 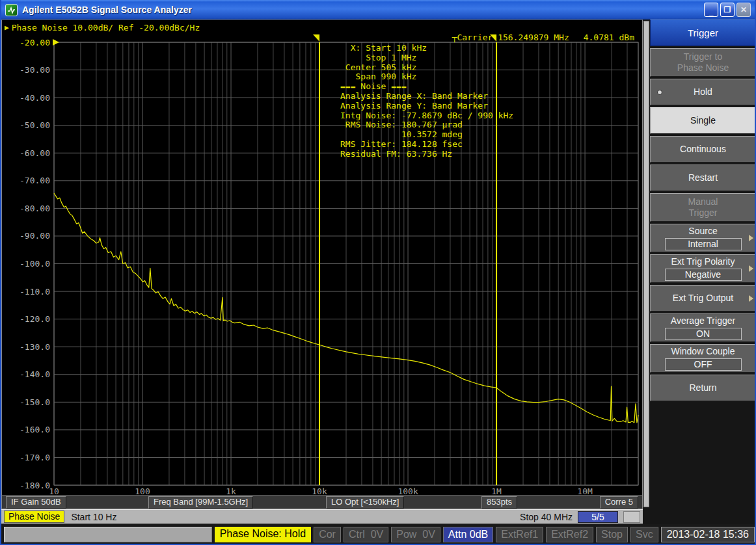 I want to click on y-tick-label: -30.00, so click(x=35, y=70).